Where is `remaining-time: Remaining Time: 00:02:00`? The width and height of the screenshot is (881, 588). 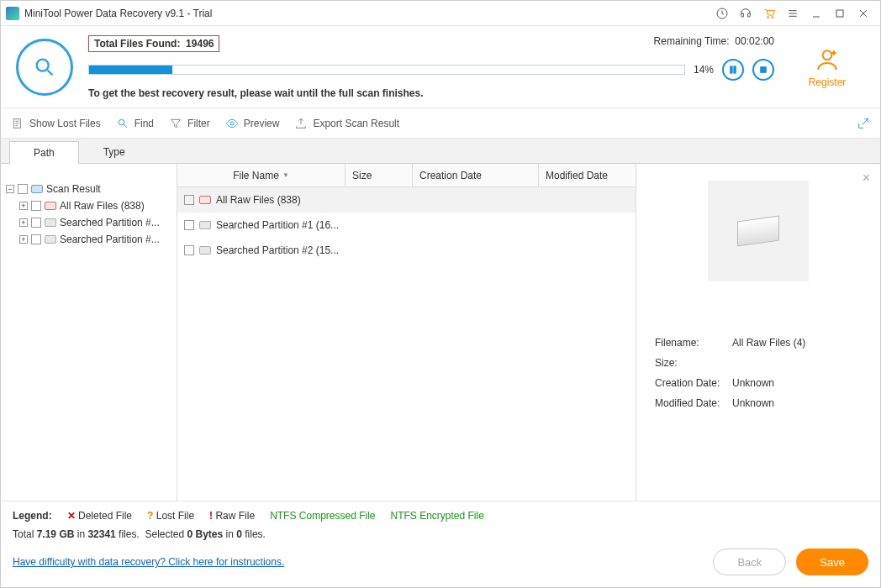 remaining-time: Remaining Time: 00:02:00 is located at coordinates (715, 44).